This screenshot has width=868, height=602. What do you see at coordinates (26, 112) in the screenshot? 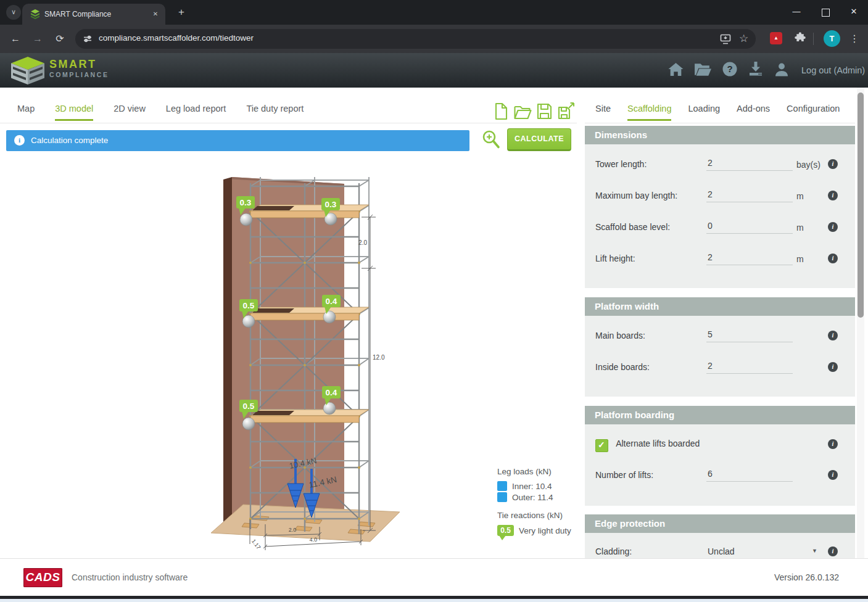
I see `tab-map: Map` at bounding box center [26, 112].